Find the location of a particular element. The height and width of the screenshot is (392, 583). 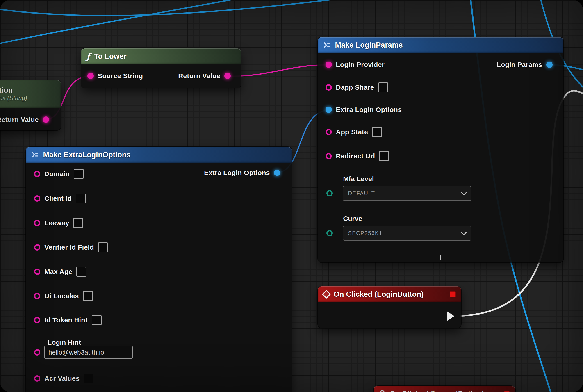

pin-redirect-url is located at coordinates (328, 156).